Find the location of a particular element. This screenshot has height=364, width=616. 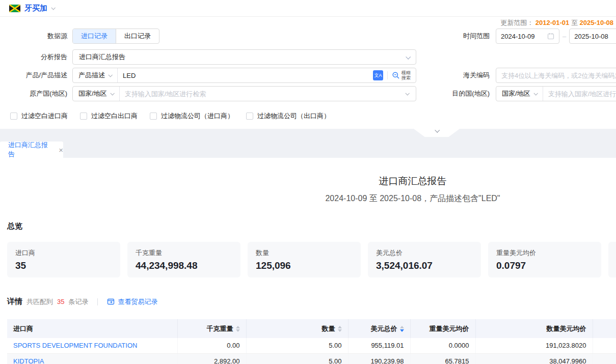

update-range-end: 2025-10-08 is located at coordinates (597, 22).